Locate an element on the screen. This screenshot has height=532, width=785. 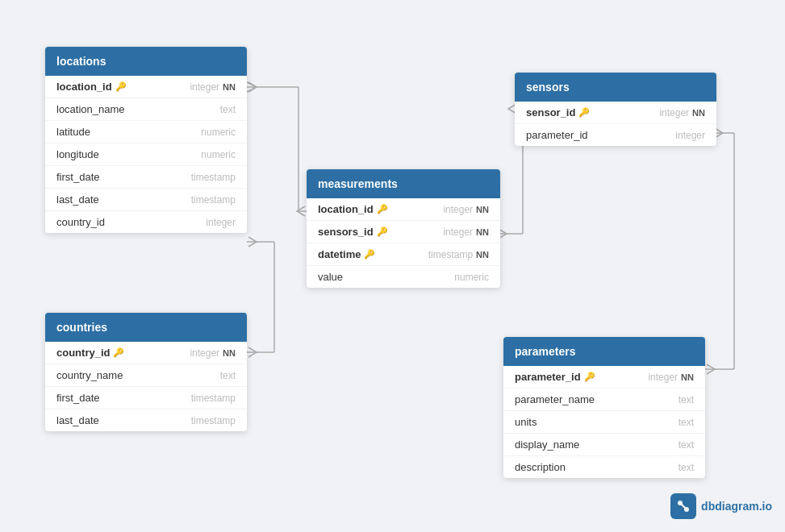
col-name: sensors_id 🔑 is located at coordinates (353, 232).